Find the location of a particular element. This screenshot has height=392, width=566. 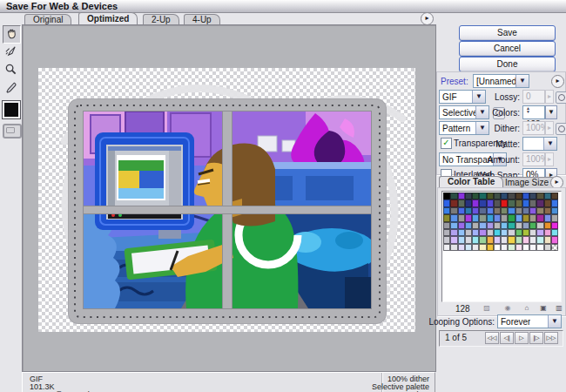

tab-optimized: Optimized is located at coordinates (108, 18).